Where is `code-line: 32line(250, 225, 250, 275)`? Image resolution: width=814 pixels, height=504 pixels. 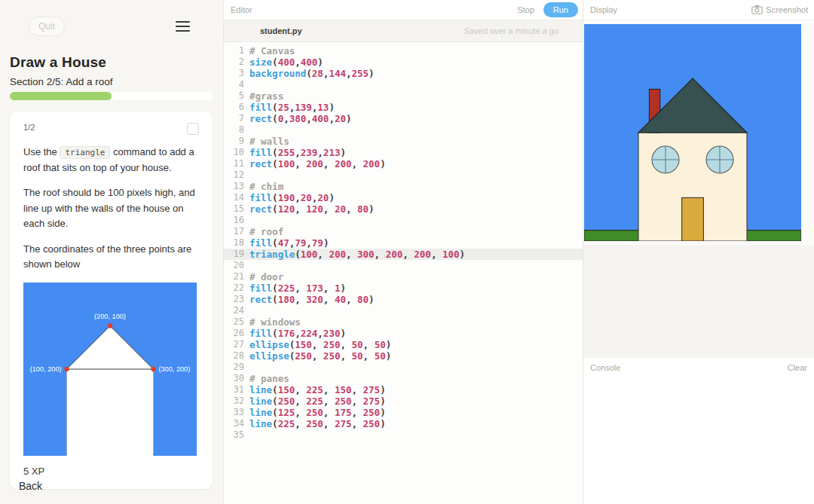 code-line: 32line(250, 225, 250, 275) is located at coordinates (403, 401).